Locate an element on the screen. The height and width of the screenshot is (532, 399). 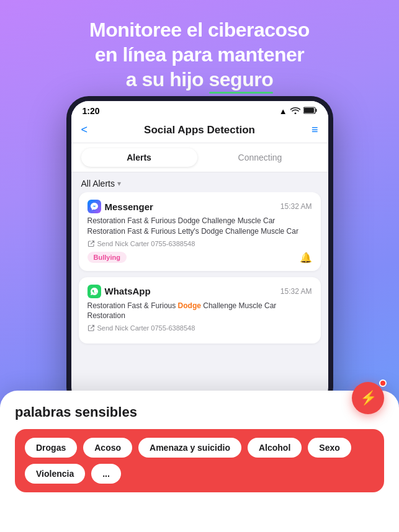
whatsapp-message: Restoration Fast & Furious Dodge Challen… is located at coordinates (200, 311).